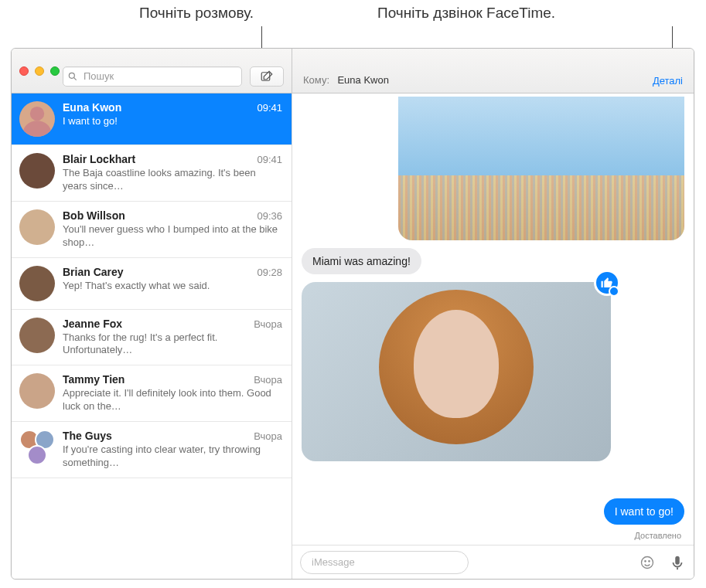 The image size is (706, 588). Describe the element at coordinates (677, 563) in the screenshot. I see `microphone-icon` at that location.